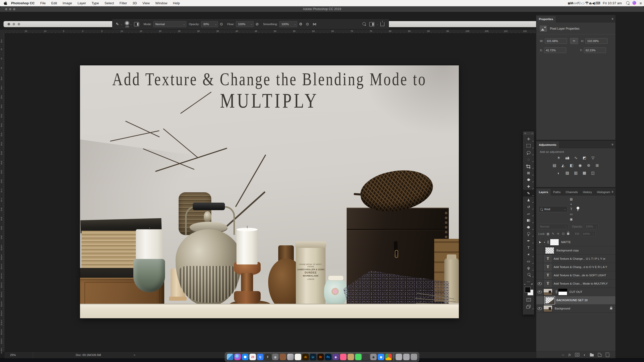 This screenshot has height=362, width=644. Describe the element at coordinates (529, 268) in the screenshot. I see `hand-tool: ψ` at that location.